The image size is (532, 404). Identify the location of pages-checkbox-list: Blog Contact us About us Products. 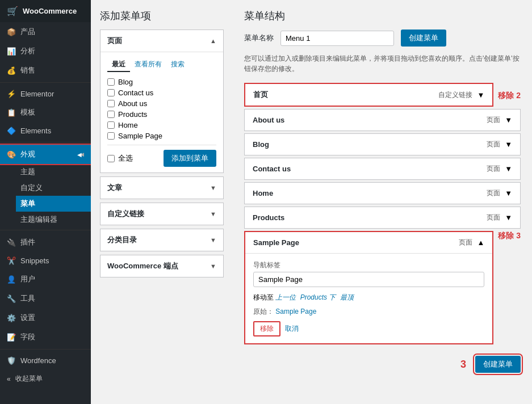
(162, 109).